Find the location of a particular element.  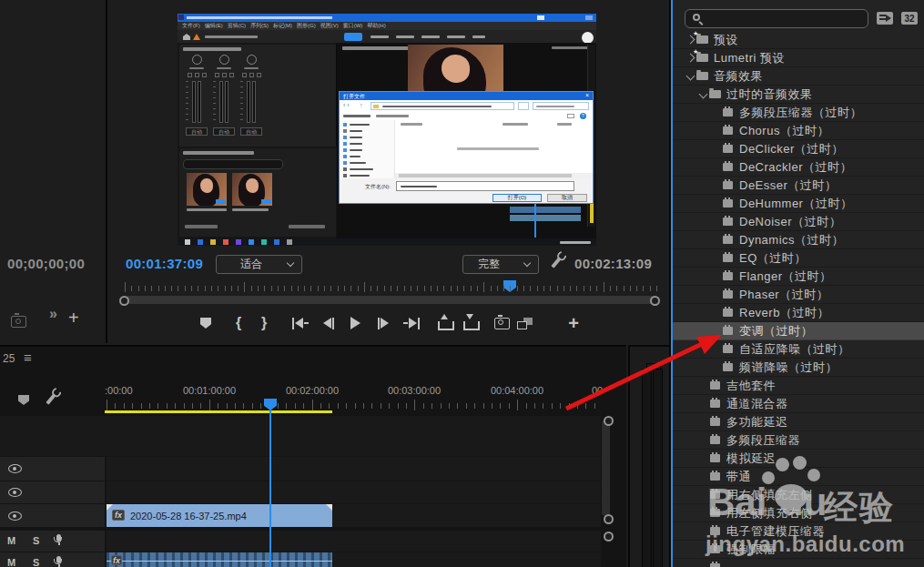

settings-wrench-icon is located at coordinates (555, 262).